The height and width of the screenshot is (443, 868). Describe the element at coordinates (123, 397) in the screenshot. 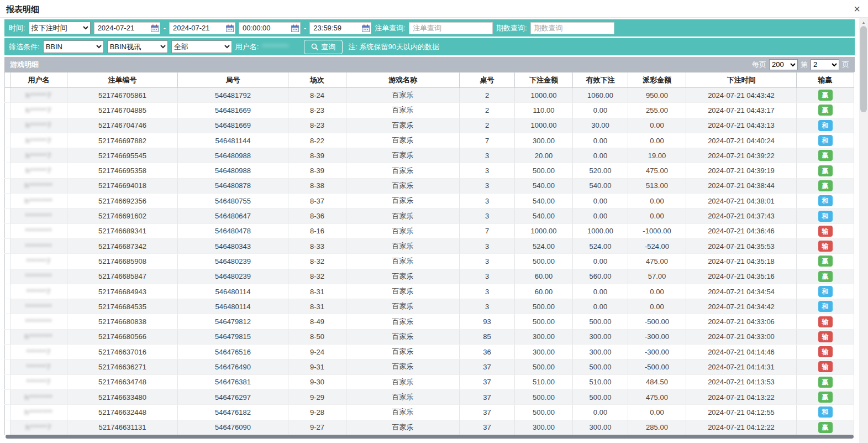

I see `cell-bet-id: 521746633480` at that location.